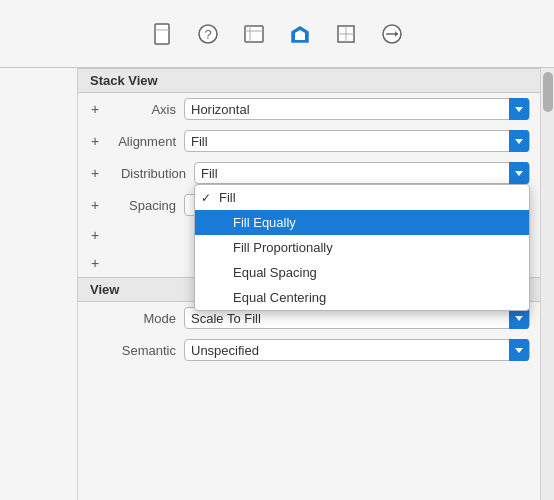 The width and height of the screenshot is (554, 500). Describe the element at coordinates (309, 109) in the screenshot. I see `axis-row: + Axis Horizontal` at that location.